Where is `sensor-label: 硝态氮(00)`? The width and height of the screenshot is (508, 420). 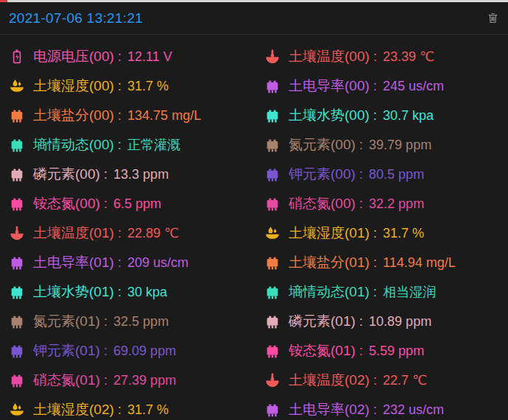 sensor-label: 硝态氮(00) is located at coordinates (322, 204).